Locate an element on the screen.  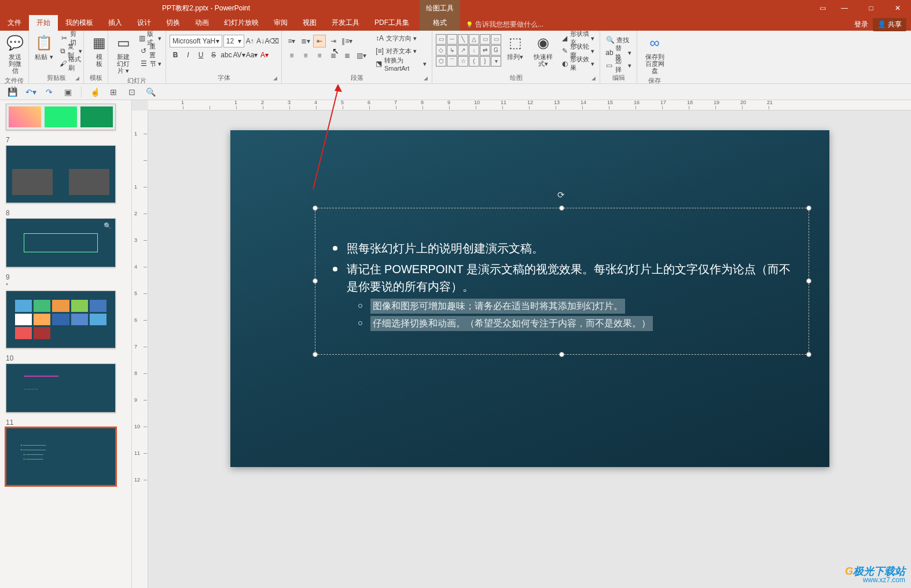
text-direction-button: ↕A文字方向 ▾ is located at coordinates (401, 38).